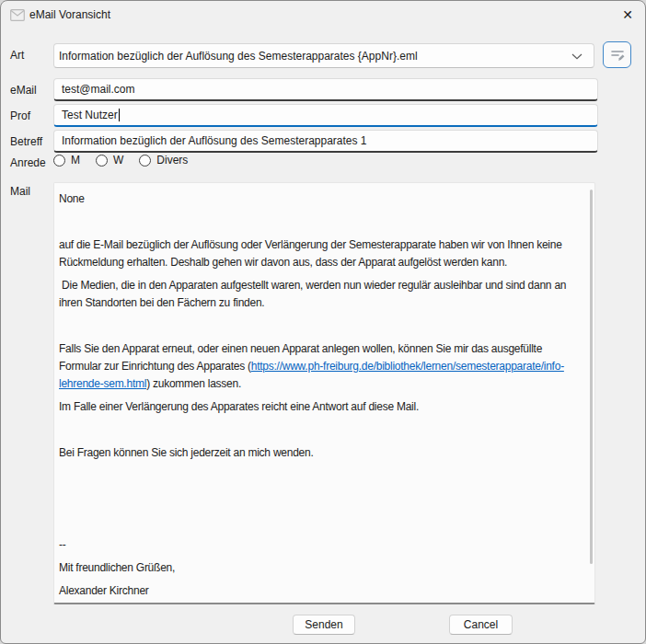 This screenshot has height=644, width=646. Describe the element at coordinates (323, 16) in the screenshot. I see `title-bar: eMail Voransicht ✕` at that location.